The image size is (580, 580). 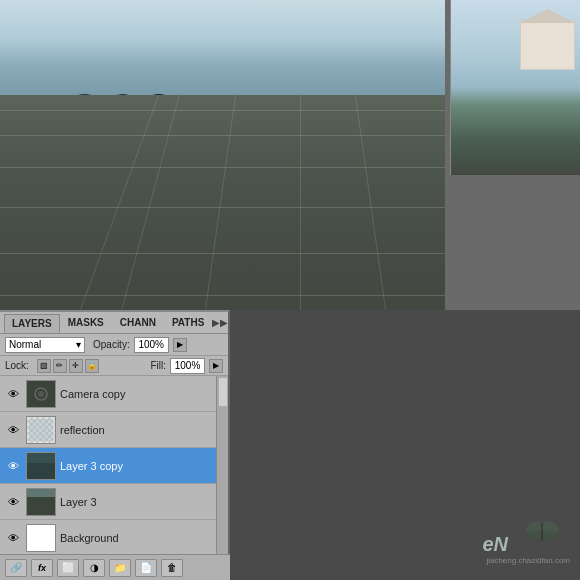 I want to click on thumb-layer3-copy, so click(x=41, y=466).